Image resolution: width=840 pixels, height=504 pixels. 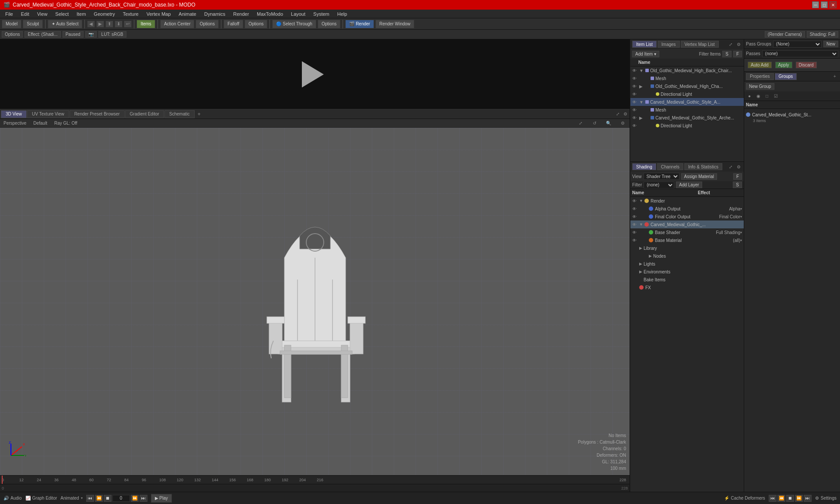 What do you see at coordinates (635, 217) in the screenshot?
I see `shade-eye-final: 👁` at bounding box center [635, 217].